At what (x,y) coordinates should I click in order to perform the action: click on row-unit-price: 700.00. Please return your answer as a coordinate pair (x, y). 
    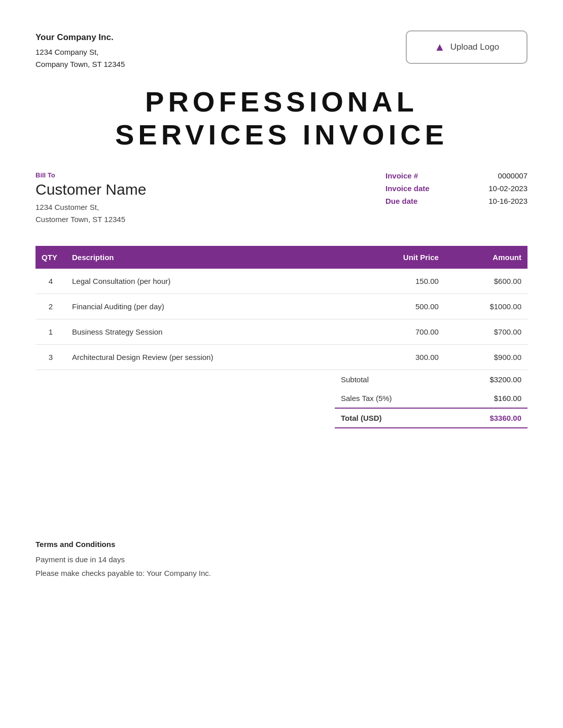
    Looking at the image, I should click on (400, 332).